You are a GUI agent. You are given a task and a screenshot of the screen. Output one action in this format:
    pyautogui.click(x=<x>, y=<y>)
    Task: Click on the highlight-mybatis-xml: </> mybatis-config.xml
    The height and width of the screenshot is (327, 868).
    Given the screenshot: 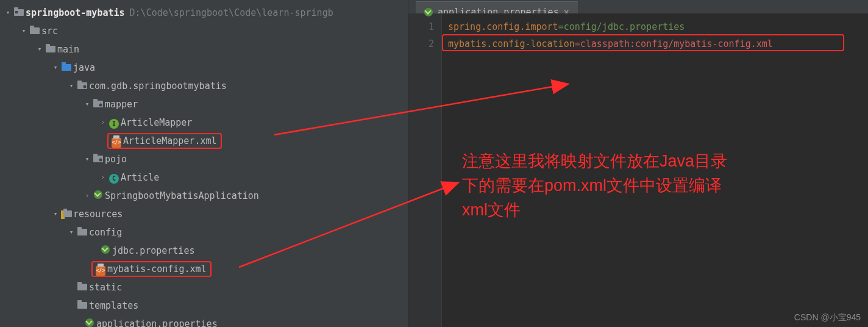 What is the action you would take?
    pyautogui.click(x=151, y=269)
    